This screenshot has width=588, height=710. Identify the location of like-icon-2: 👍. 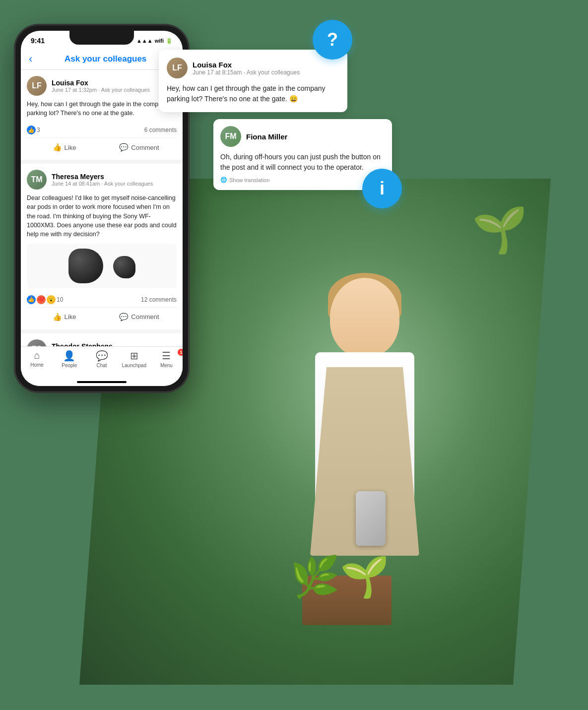
(58, 317).